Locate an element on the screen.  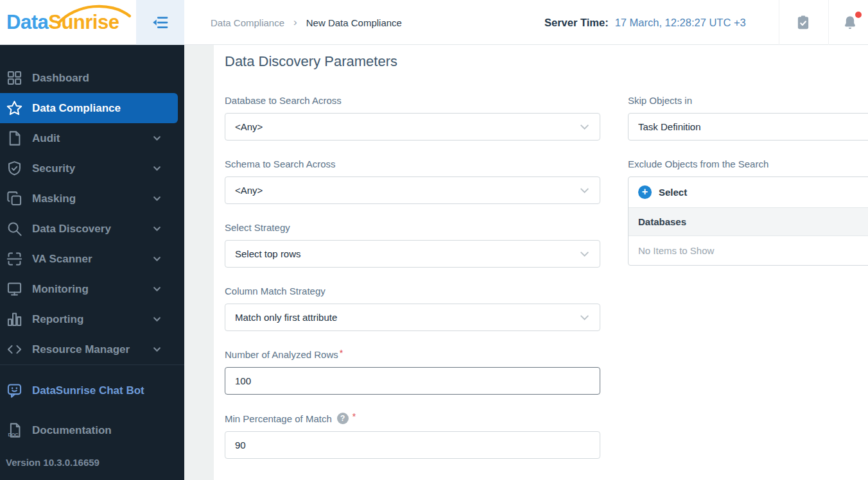
databases-group-header: Databases is located at coordinates (749, 222).